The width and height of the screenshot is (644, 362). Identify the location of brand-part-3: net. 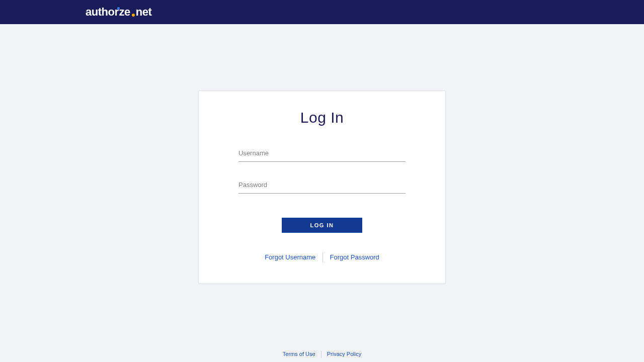
(144, 12).